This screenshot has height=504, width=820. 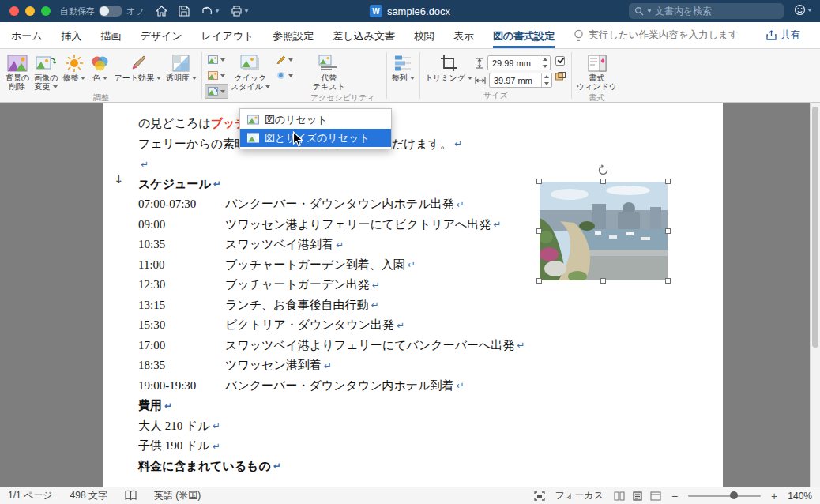 I want to click on undo-button, so click(x=210, y=11).